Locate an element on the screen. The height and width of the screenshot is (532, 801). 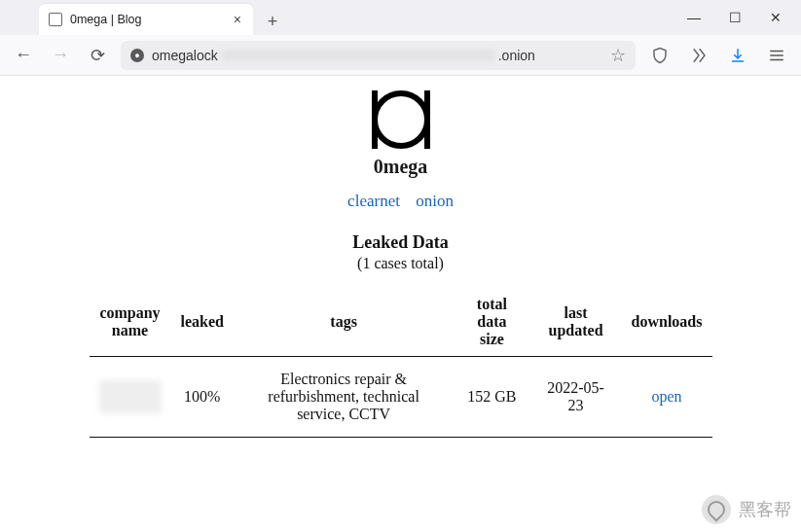
close-window-button: ✕ is located at coordinates (776, 18).